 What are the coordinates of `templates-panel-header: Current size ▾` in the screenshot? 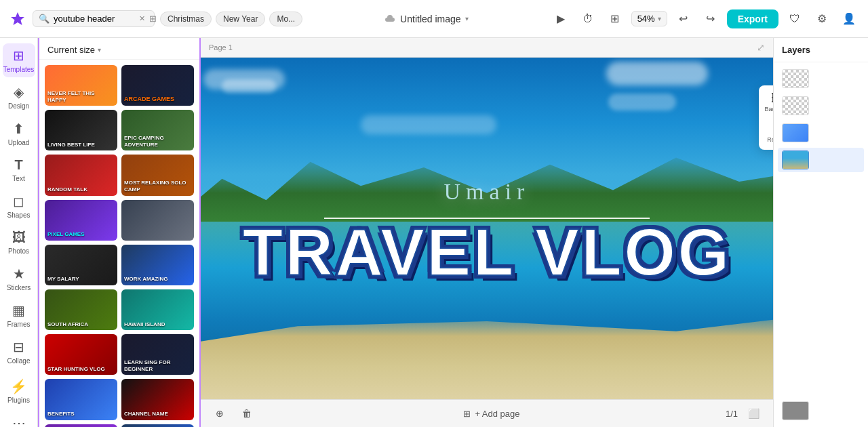 It's located at (119, 49).